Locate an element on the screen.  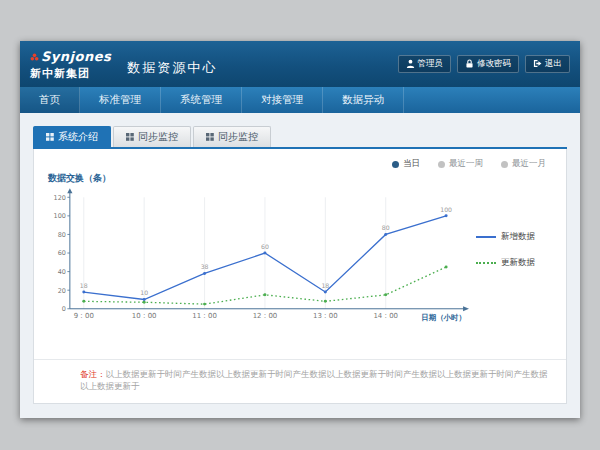
admin-user-button: 管理员 is located at coordinates (425, 64).